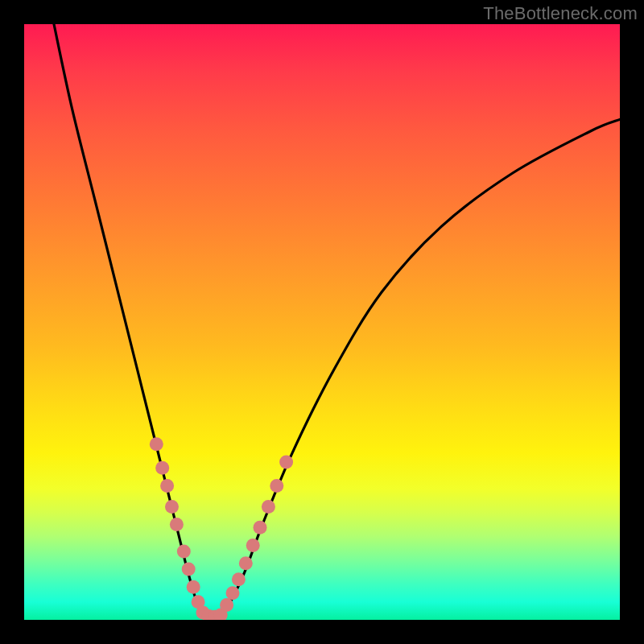  I want to click on marker-cluster-left, so click(188, 528).